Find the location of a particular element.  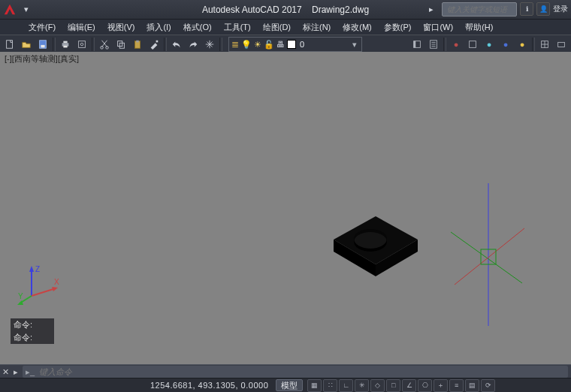

bulb-icon: 💡 is located at coordinates (246, 45).